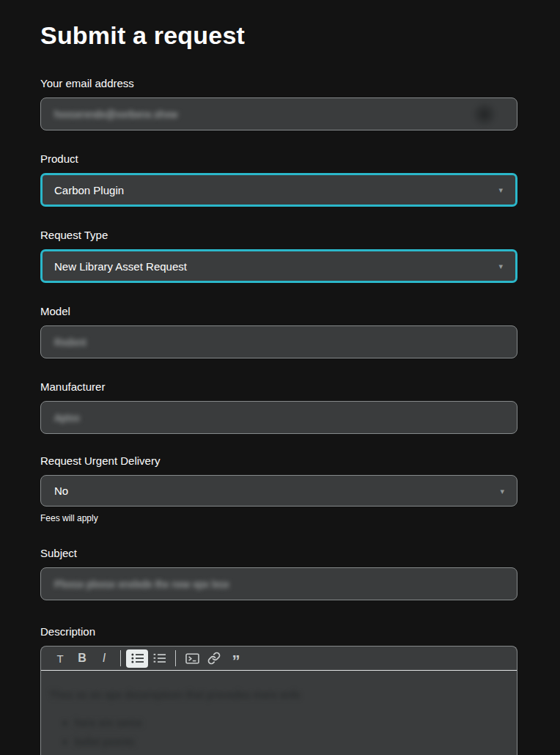  What do you see at coordinates (214, 658) in the screenshot?
I see `insert-link-button` at bounding box center [214, 658].